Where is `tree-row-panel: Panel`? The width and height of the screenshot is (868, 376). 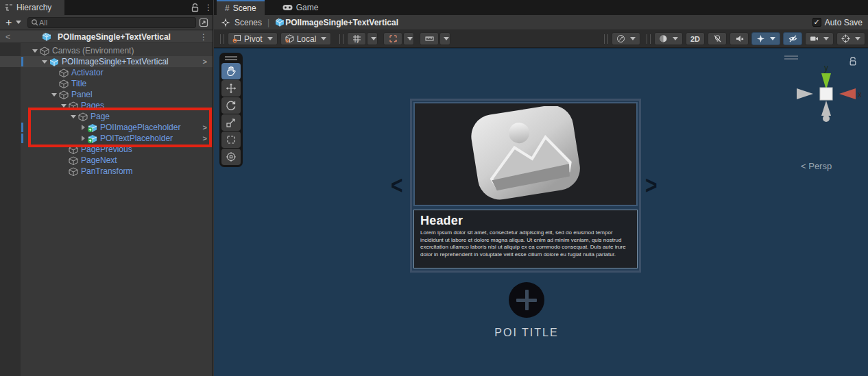
tree-row-panel: Panel is located at coordinates (106, 95).